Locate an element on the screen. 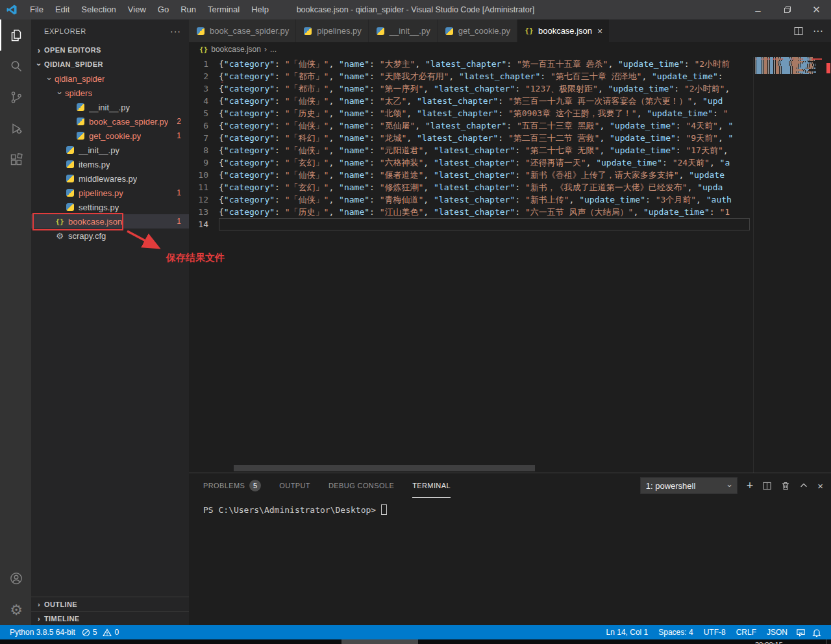 This screenshot has width=831, height=644. vscode-logo is located at coordinates (12, 10).